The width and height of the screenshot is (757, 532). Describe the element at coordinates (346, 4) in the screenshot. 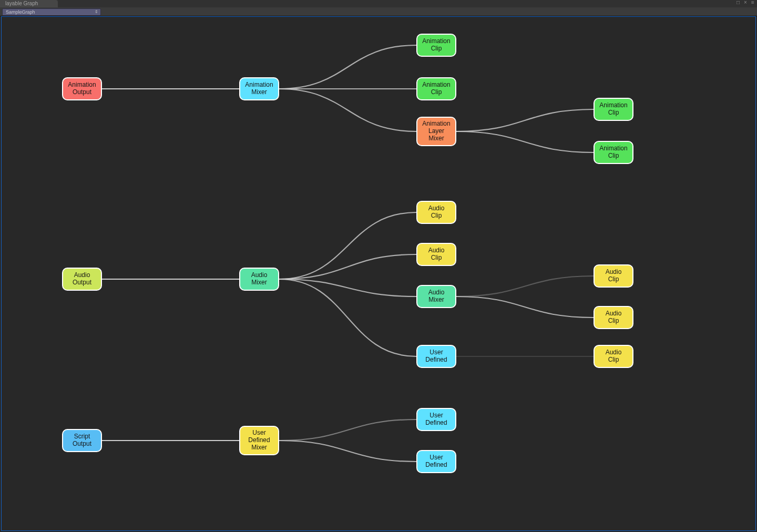

I see `titlebar: layable Graph □ × ≡` at that location.